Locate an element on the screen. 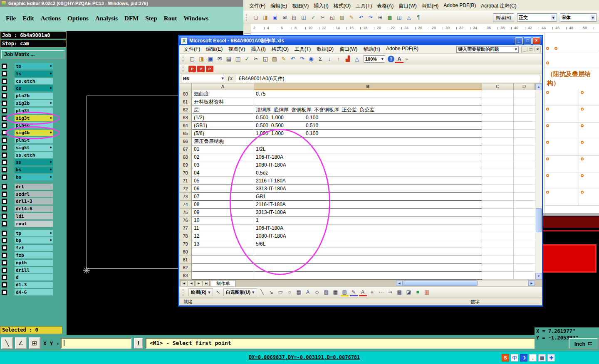 The image size is (599, 364). layer-item-ss.etch: ss.etch is located at coordinates (34, 155).